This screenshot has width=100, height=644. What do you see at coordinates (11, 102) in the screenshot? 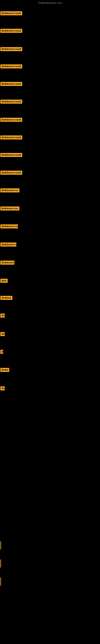
I see `bottleneck-label-5: Bottleneck result` at bounding box center [11, 102].